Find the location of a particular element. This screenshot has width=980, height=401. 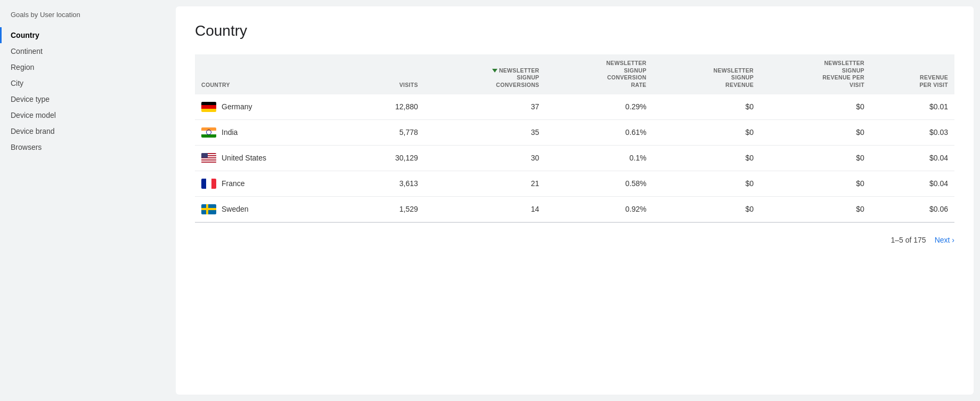

flag-india is located at coordinates (209, 132).